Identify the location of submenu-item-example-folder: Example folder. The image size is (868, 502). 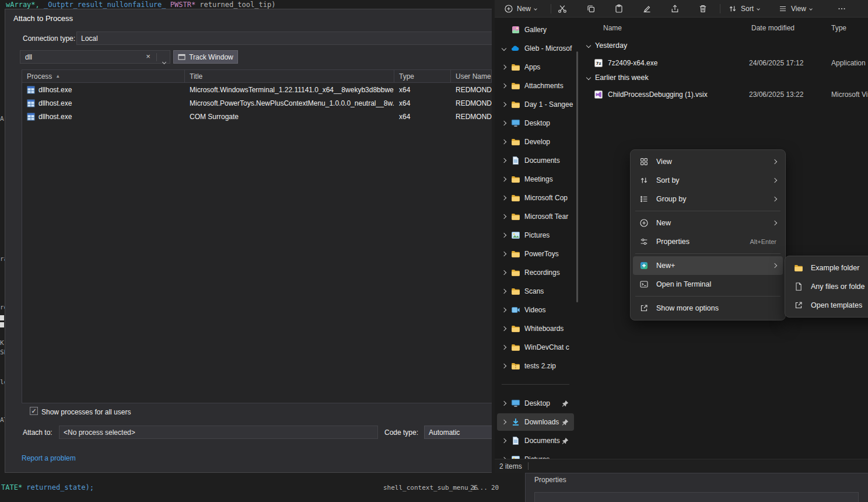
(828, 268).